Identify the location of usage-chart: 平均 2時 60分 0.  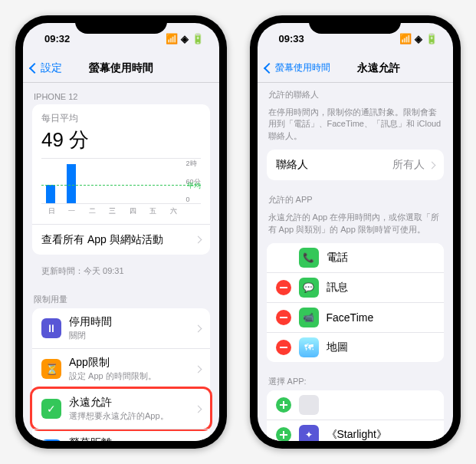
(121, 181).